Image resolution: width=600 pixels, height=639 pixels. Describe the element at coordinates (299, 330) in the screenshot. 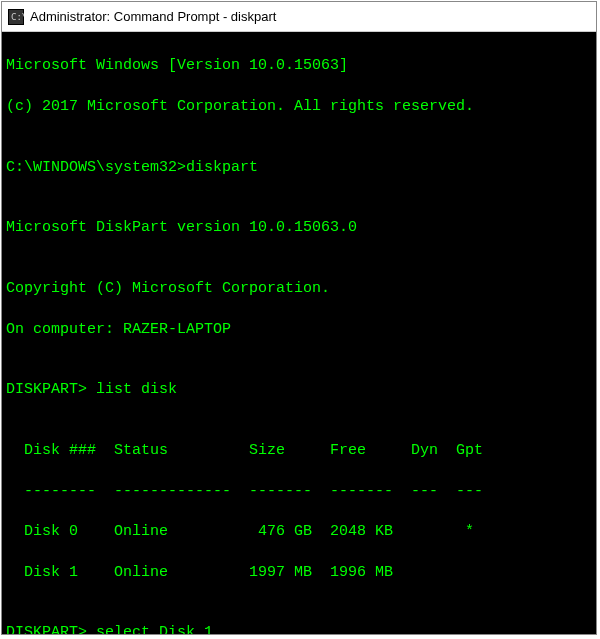

I see `output-line: On computer: RAZER-LAPTOP` at that location.